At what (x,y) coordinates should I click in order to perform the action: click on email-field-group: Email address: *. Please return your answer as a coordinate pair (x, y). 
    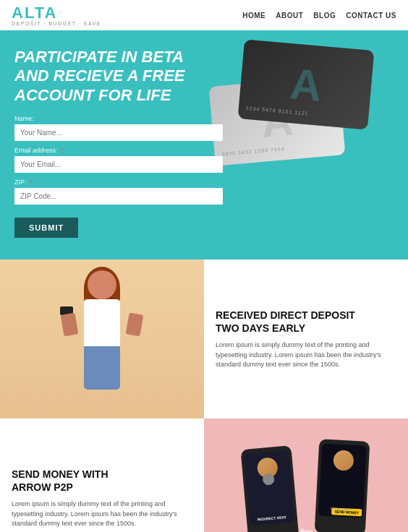
    Looking at the image, I should click on (119, 160).